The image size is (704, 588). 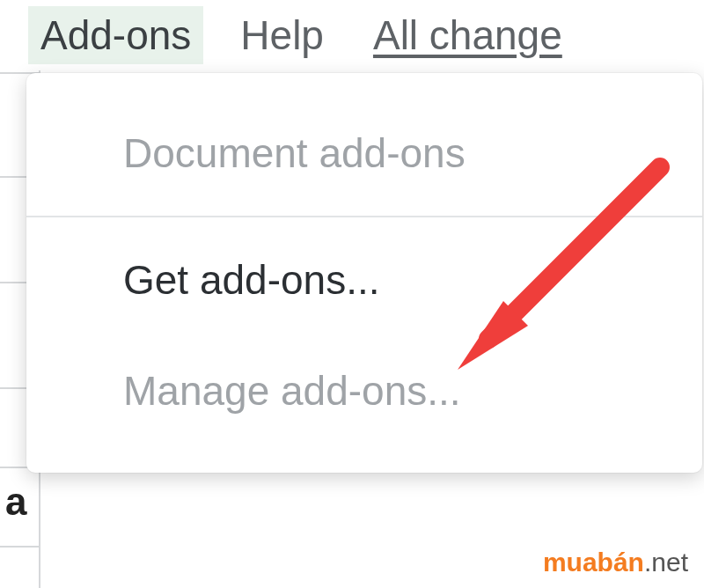 I want to click on grid-line, so click(x=20, y=547).